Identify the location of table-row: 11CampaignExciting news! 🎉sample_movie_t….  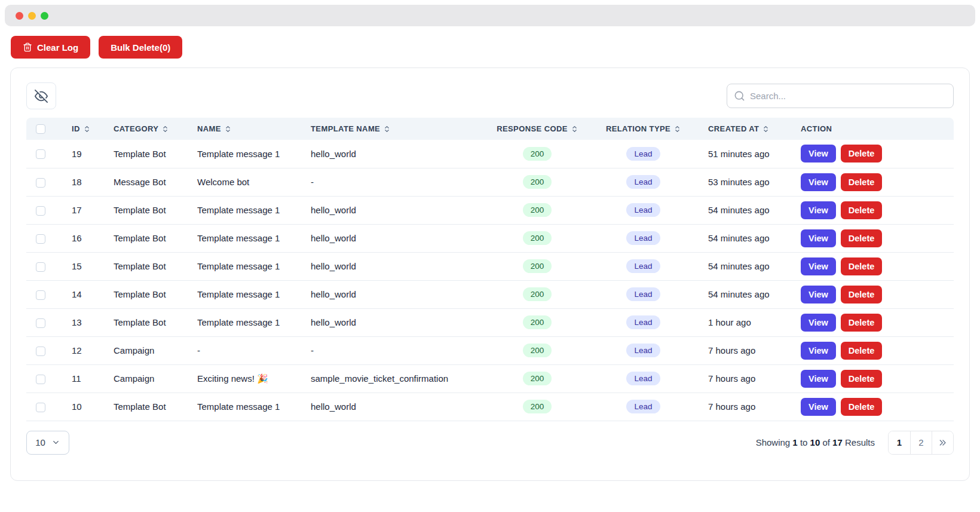
(490, 379).